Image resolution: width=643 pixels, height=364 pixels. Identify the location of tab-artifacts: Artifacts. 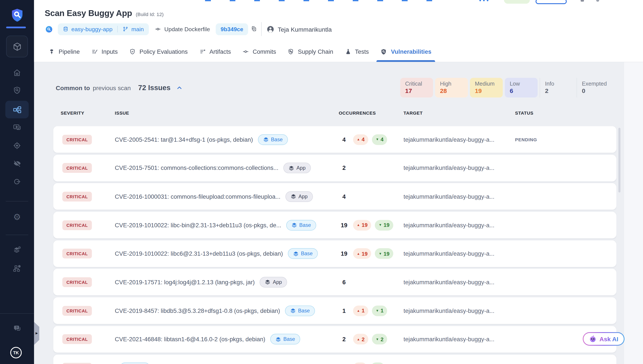
(215, 52).